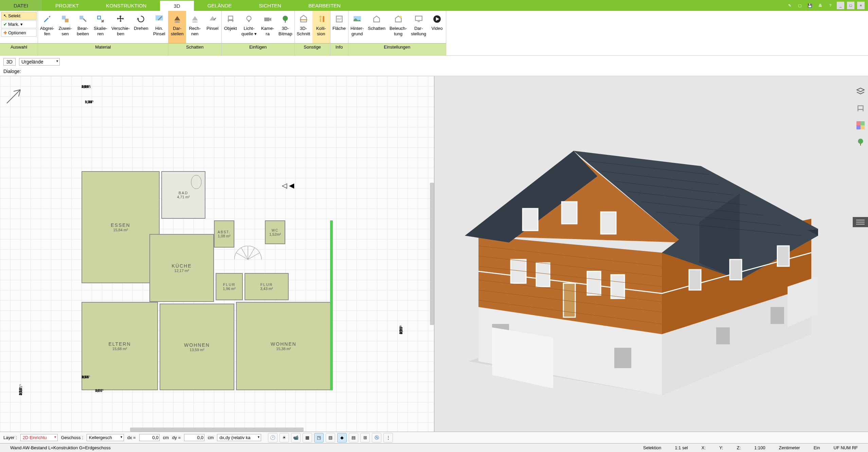 The image size is (868, 452). What do you see at coordinates (120, 346) in the screenshot?
I see `room-eltern: ELTERN15,68 m²` at bounding box center [120, 346].